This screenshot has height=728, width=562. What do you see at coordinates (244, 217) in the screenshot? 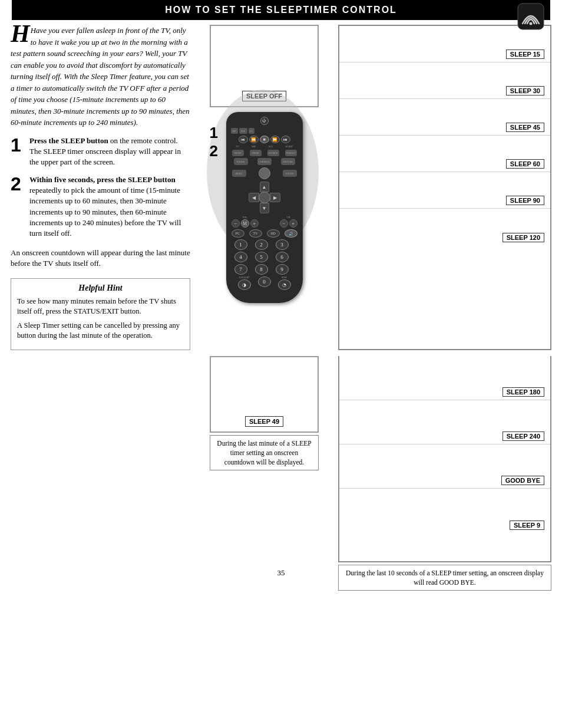
I see `vol-label: VOL` at bounding box center [244, 217].